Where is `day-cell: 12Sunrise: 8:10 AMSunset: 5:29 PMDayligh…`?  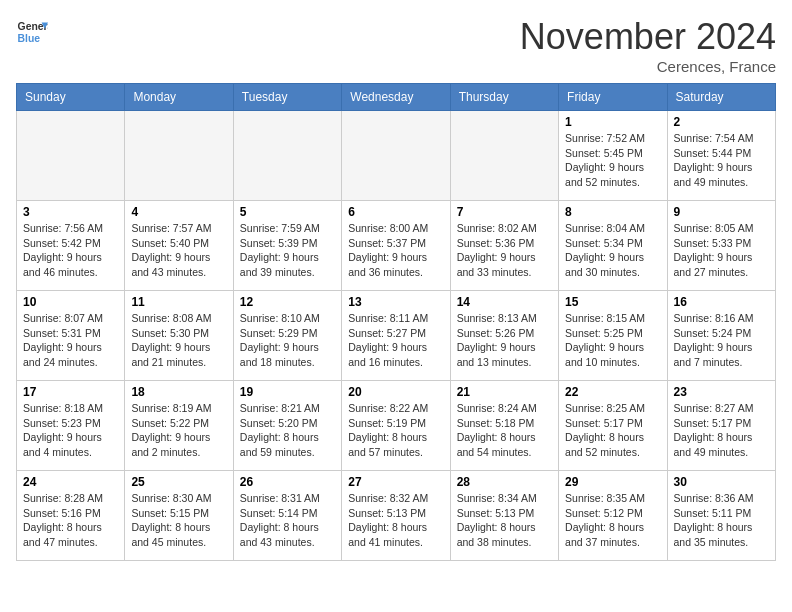 day-cell: 12Sunrise: 8:10 AMSunset: 5:29 PMDayligh… is located at coordinates (287, 336).